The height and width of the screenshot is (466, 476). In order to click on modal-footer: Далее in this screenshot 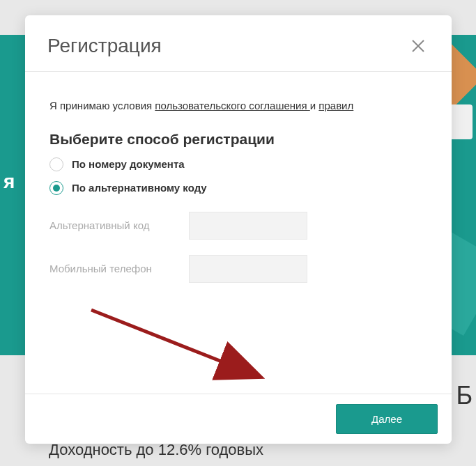, I will do `click(238, 419)`.